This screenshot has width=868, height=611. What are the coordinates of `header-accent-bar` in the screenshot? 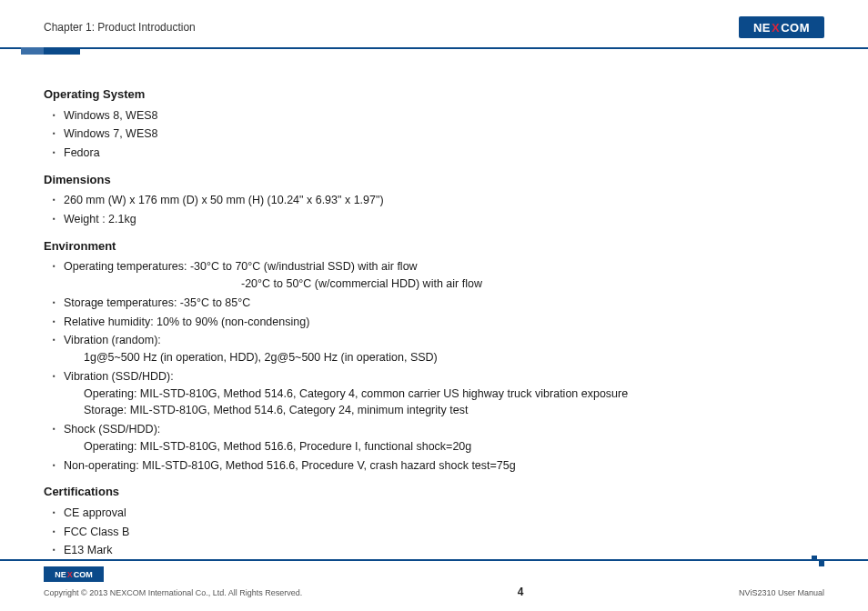 It's located at (62, 51).